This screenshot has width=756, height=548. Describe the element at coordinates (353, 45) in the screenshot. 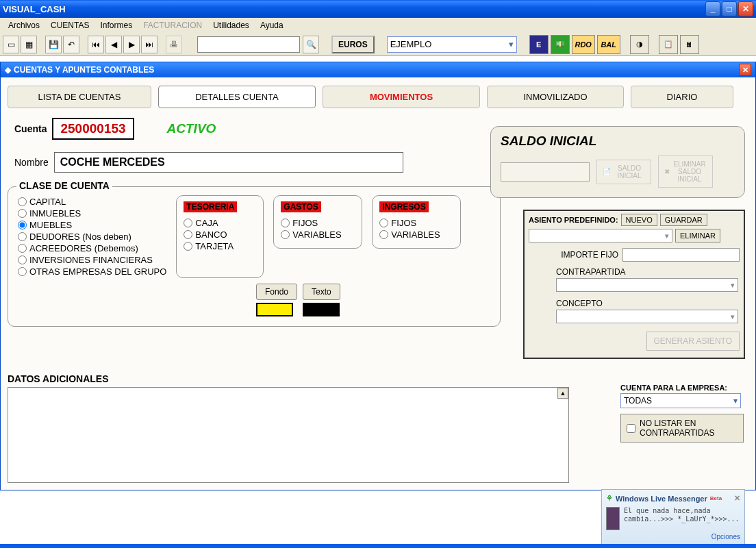

I see `euros-button: EUROS` at that location.